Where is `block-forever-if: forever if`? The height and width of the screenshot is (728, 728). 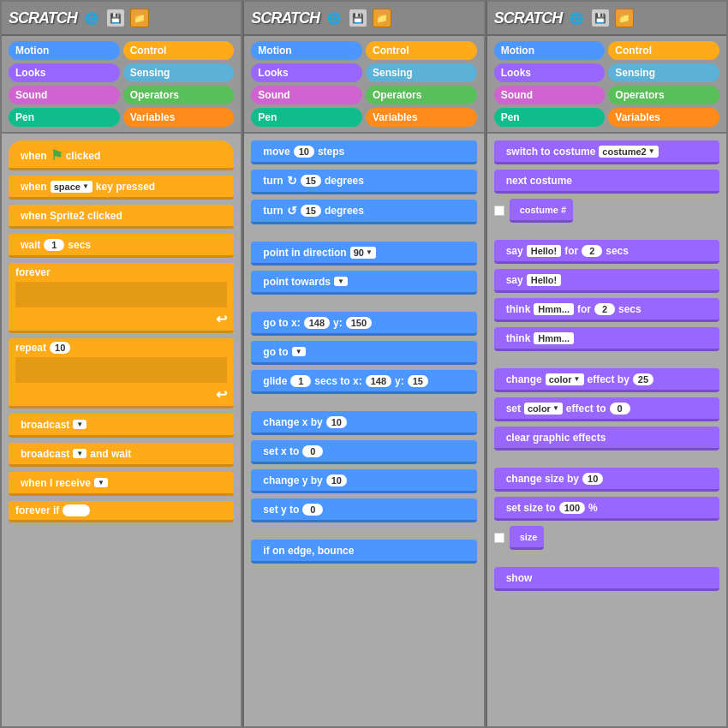
block-forever-if: forever if is located at coordinates (122, 512).